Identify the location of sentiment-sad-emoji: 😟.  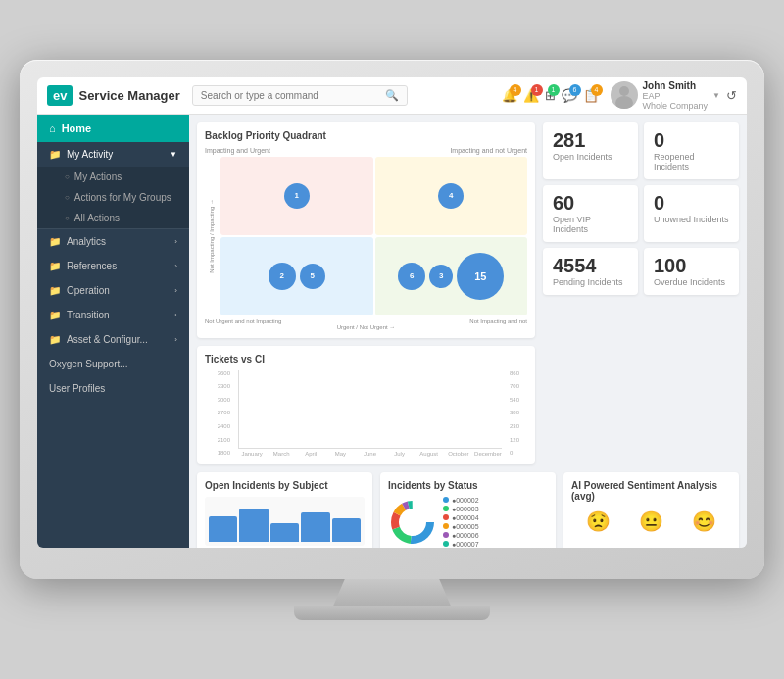
(598, 521).